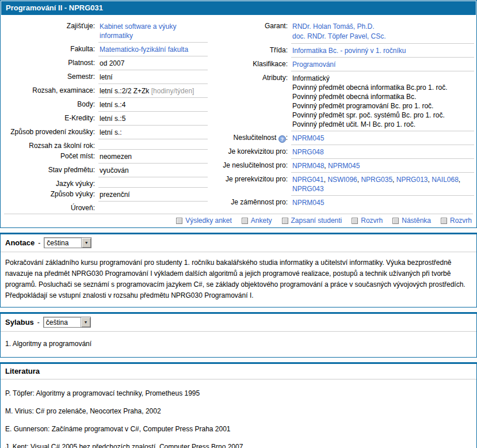 The image size is (477, 448). I want to click on field-label: Atributy:, so click(250, 101).